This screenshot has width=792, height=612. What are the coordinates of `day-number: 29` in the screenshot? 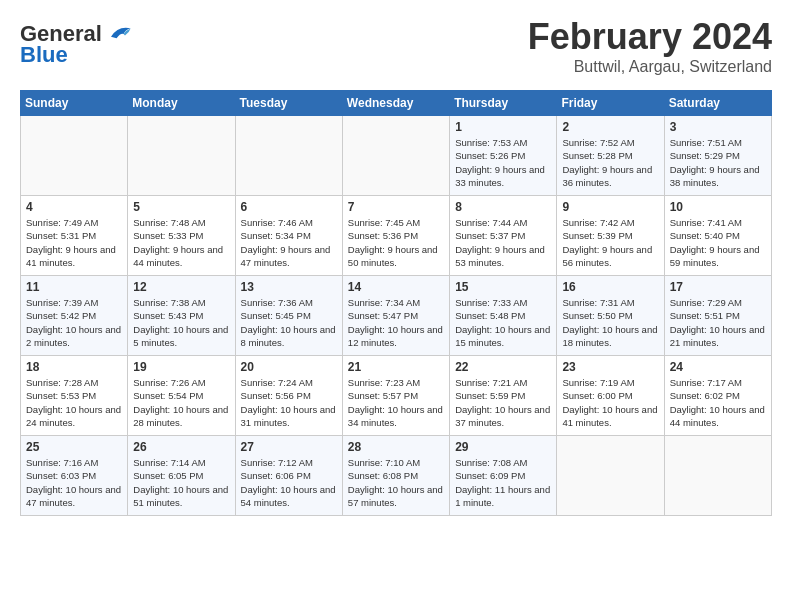 It's located at (503, 447).